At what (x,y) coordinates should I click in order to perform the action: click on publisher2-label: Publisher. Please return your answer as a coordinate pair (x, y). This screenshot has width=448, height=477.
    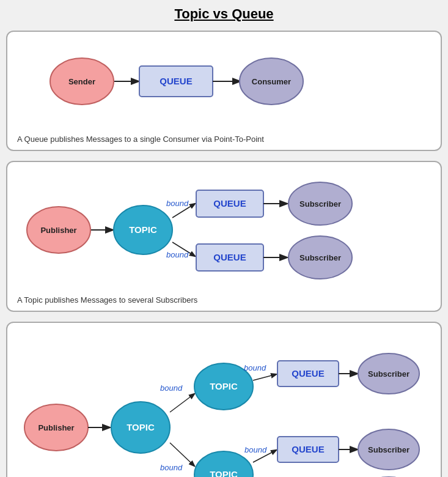
    Looking at the image, I should click on (59, 230).